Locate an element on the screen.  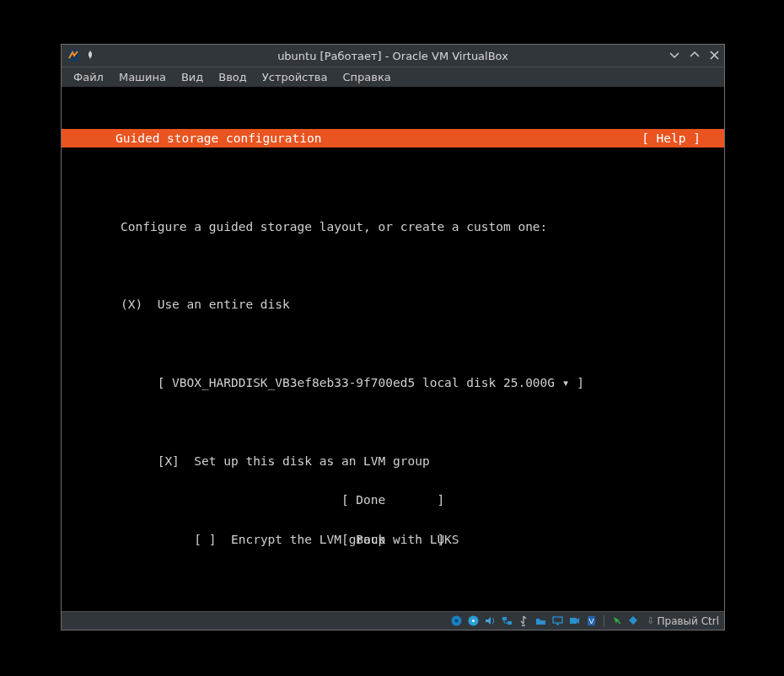
menu-file: Файл is located at coordinates (89, 78).